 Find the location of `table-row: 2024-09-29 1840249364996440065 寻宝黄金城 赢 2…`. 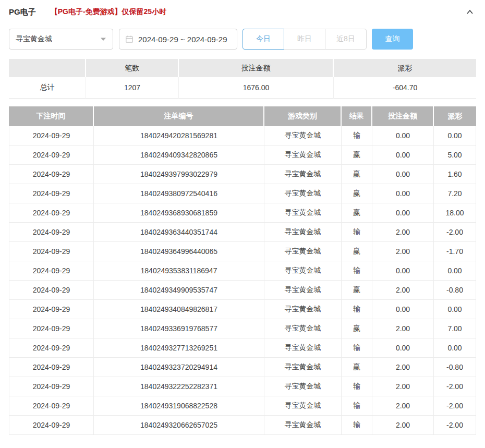

table-row: 2024-09-29 1840249364996440065 寻宝黄金城 赢 2… is located at coordinates (242, 251).